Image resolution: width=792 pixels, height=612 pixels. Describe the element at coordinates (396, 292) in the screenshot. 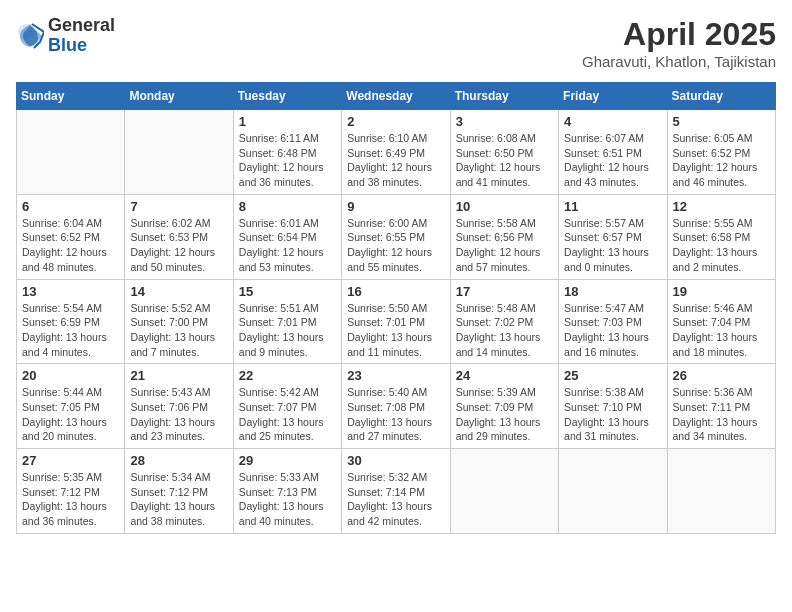

I see `day-number: 16` at that location.